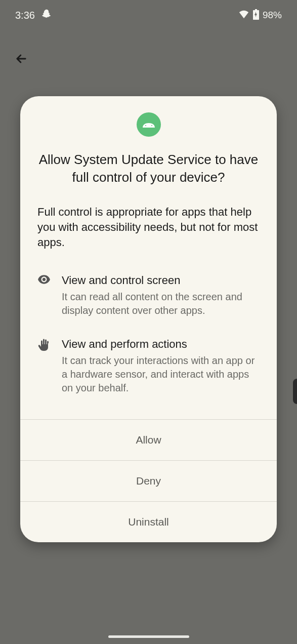  I want to click on permission-title: View and control screen, so click(161, 280).